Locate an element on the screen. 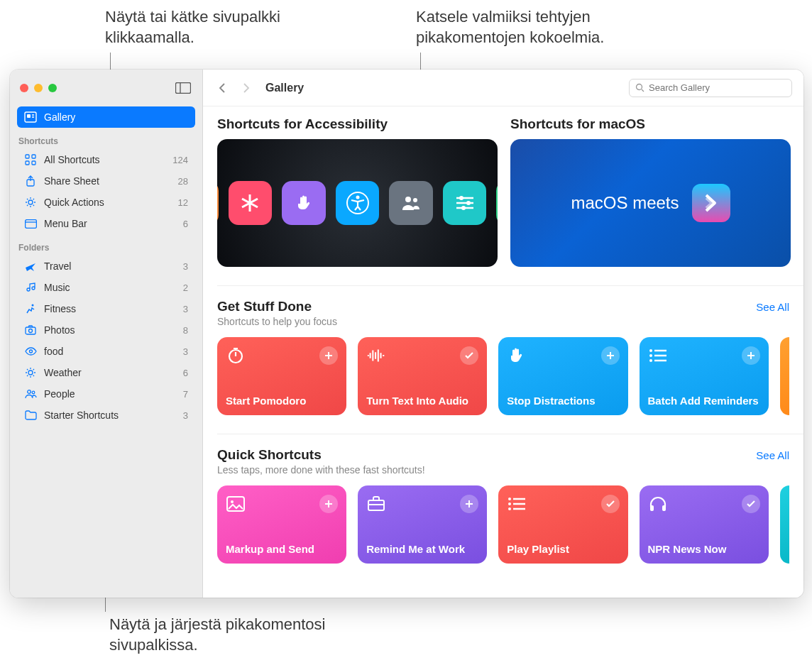 The width and height of the screenshot is (812, 670). sidebar-item-gallery: Gallery is located at coordinates (106, 117).